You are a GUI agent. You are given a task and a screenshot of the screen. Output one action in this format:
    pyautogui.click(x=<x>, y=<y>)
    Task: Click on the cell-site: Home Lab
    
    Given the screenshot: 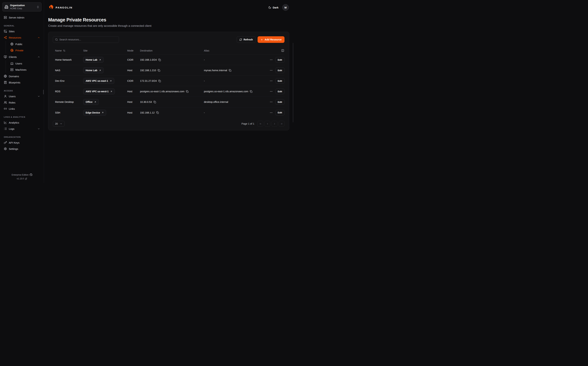 What is the action you would take?
    pyautogui.click(x=103, y=70)
    